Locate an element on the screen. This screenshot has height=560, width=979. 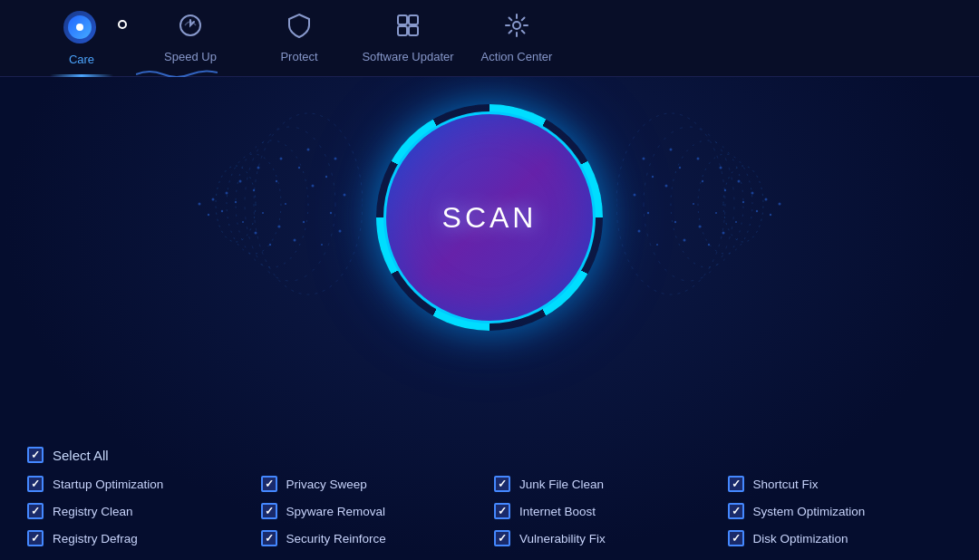
checkbox-disk-optimization: ✓ Disk Optimization is located at coordinates (840, 538).